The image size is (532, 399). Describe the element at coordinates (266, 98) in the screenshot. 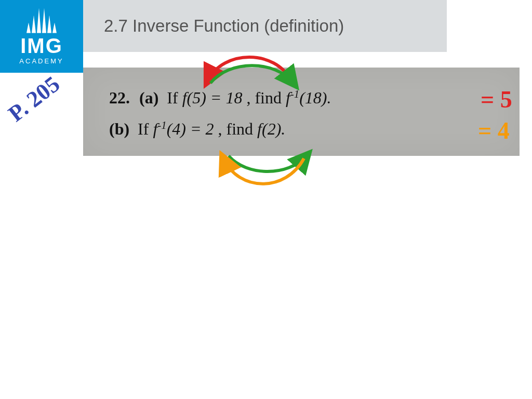

I see `text-find-a: , find` at that location.